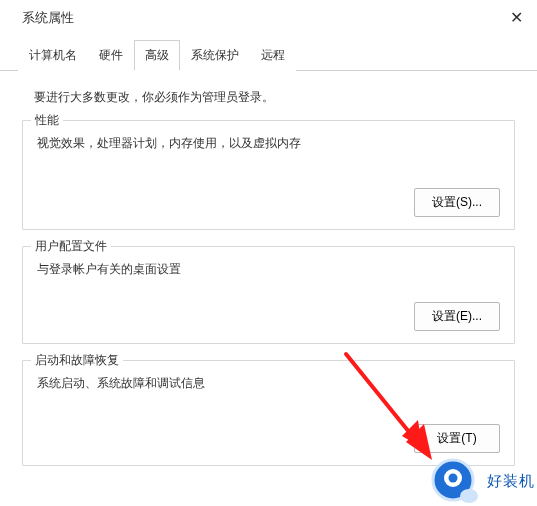  Describe the element at coordinates (457, 316) in the screenshot. I see `user-profile-settings-button: 设置(E)...` at that location.